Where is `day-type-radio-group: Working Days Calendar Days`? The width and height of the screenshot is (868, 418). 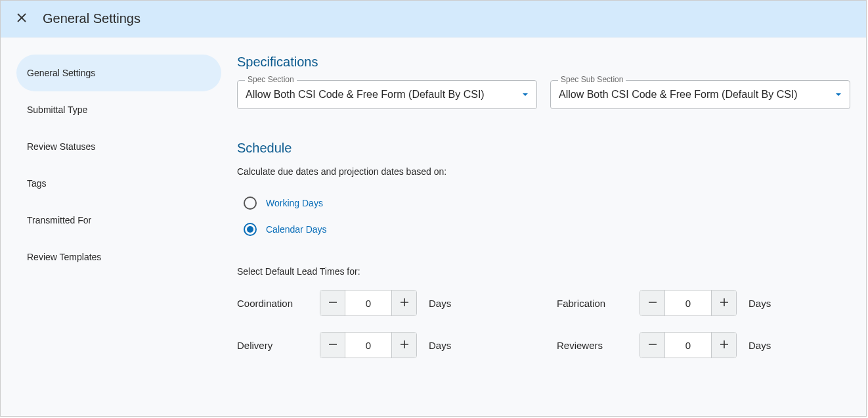 day-type-radio-group: Working Days Calendar Days is located at coordinates (544, 216).